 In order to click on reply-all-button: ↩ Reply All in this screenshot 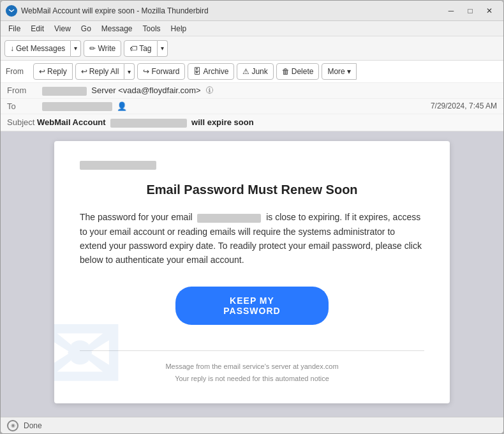, I will do `click(100, 71)`.